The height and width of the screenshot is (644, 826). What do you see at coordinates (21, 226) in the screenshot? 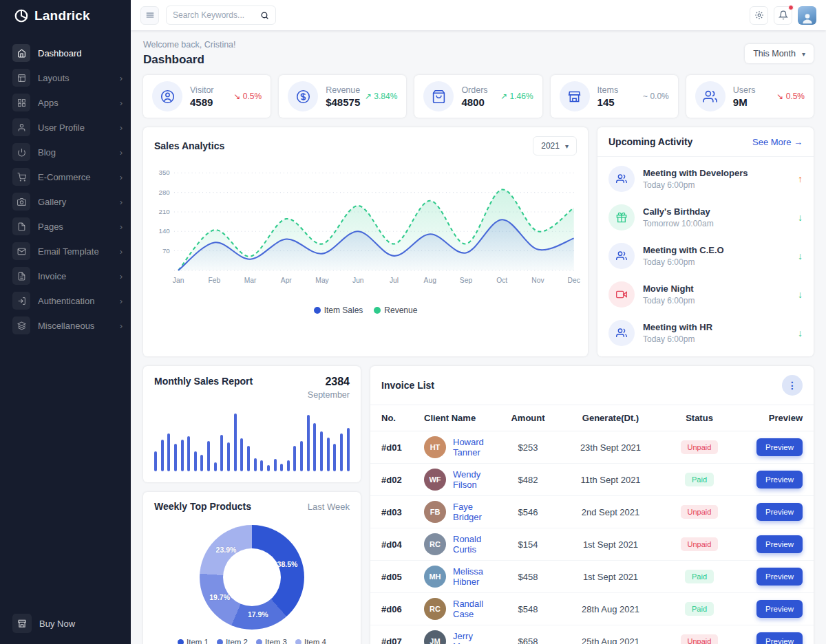
I see `file-icon` at bounding box center [21, 226].